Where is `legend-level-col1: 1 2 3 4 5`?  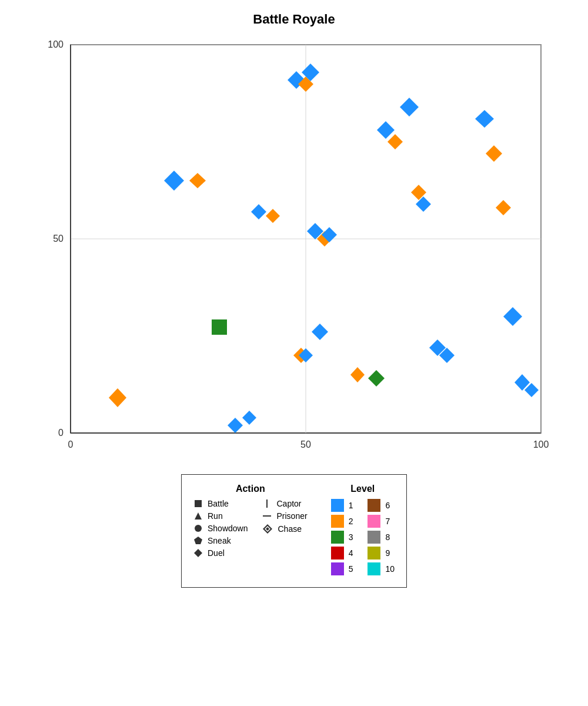
legend-level-col1: 1 2 3 4 5 is located at coordinates (342, 539).